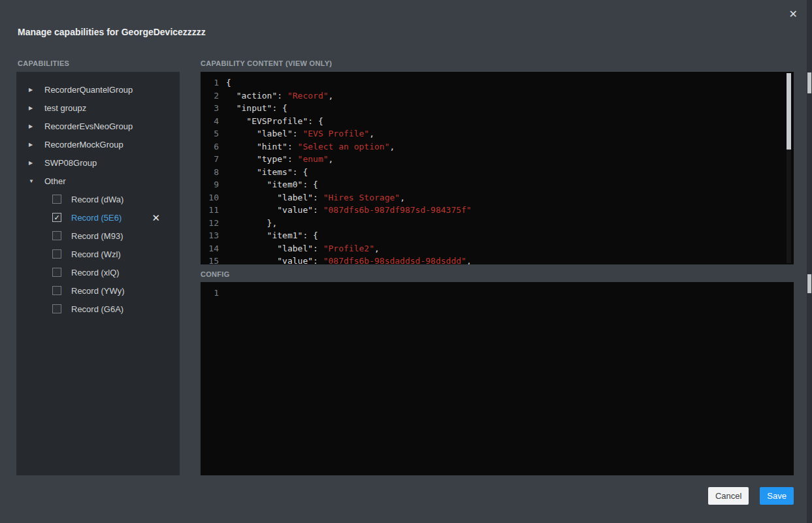  Describe the element at coordinates (57, 217) in the screenshot. I see `capability-checkbox: ✓` at that location.